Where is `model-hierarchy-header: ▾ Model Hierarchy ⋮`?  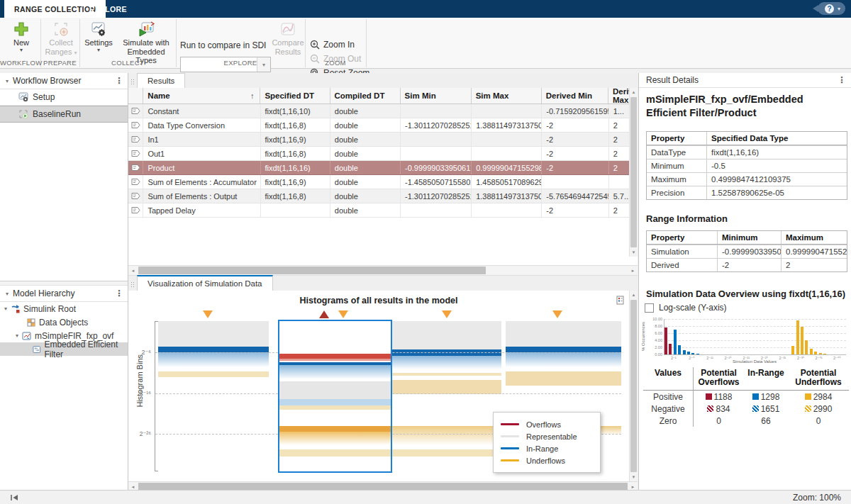
model-hierarchy-header: ▾ Model Hierarchy ⋮ is located at coordinates (64, 293).